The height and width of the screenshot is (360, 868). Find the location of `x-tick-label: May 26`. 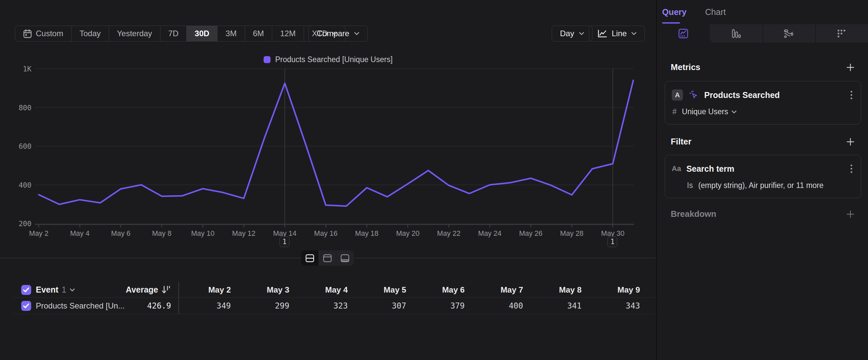

x-tick-label: May 26 is located at coordinates (531, 233).